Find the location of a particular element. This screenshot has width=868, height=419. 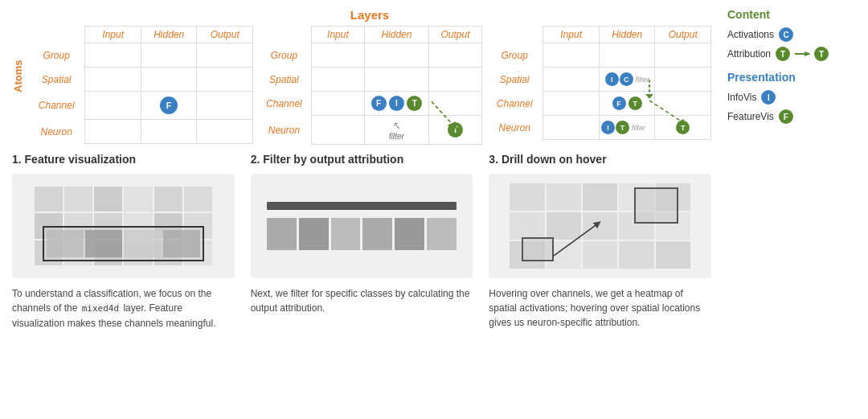

badge-T-3n: T is located at coordinates (622, 127).